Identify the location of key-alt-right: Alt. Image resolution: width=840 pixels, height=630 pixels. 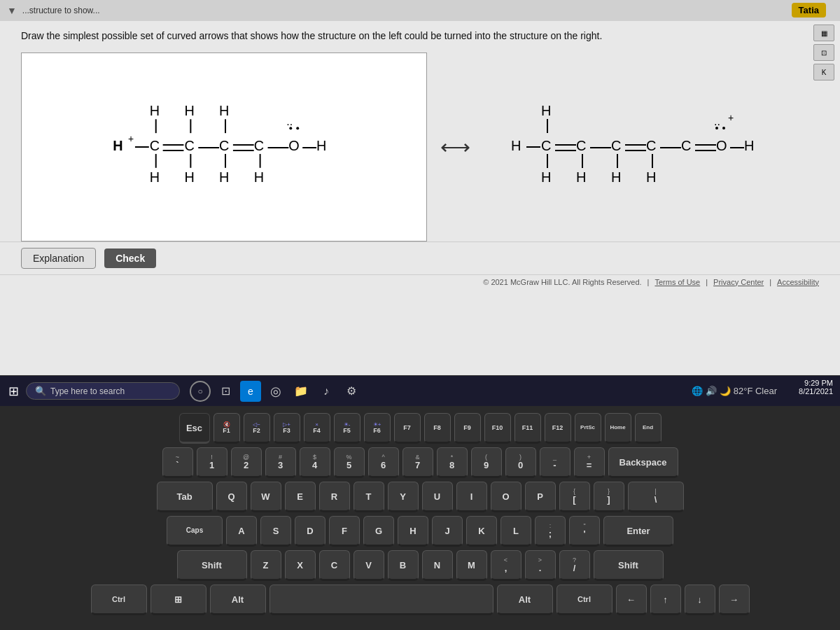
(525, 600).